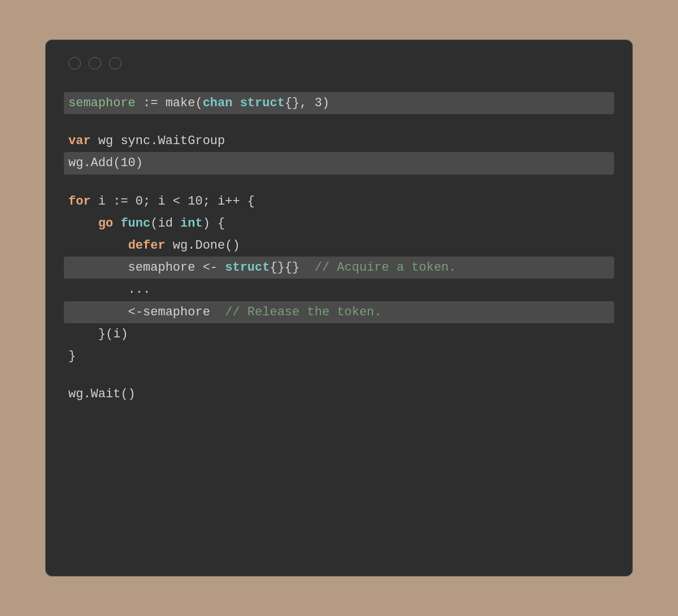  Describe the element at coordinates (339, 63) in the screenshot. I see `titlebar` at that location.